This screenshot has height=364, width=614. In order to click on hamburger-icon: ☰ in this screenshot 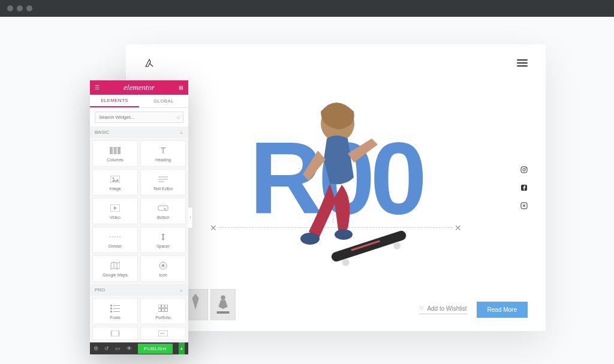, I will do `click(97, 88)`.